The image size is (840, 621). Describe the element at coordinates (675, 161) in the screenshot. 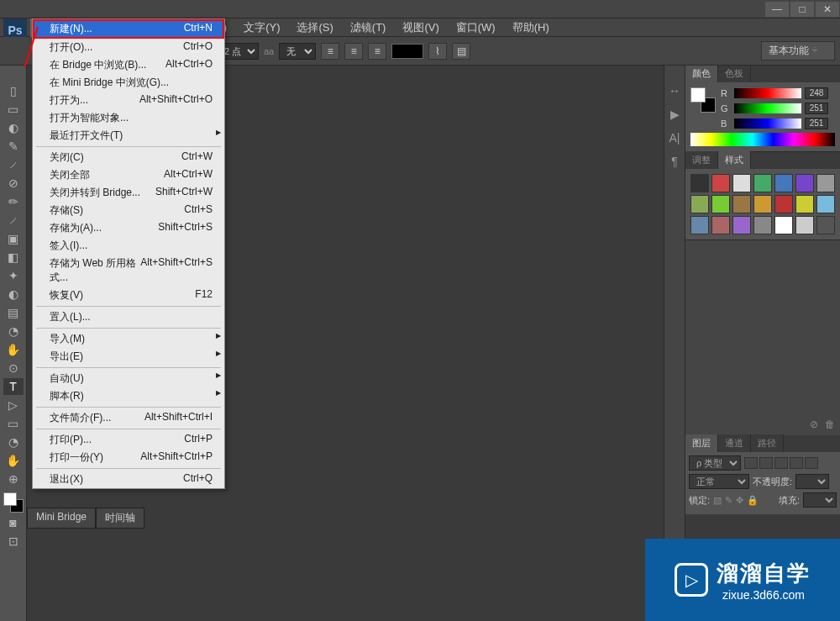

I see `dock-paragraph-icon: ¶` at that location.